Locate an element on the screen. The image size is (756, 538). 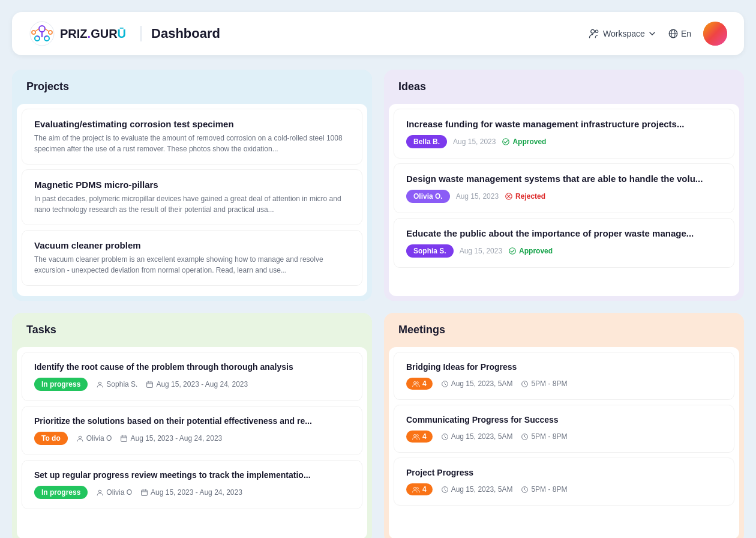
status-approved: Approved is located at coordinates (524, 142).